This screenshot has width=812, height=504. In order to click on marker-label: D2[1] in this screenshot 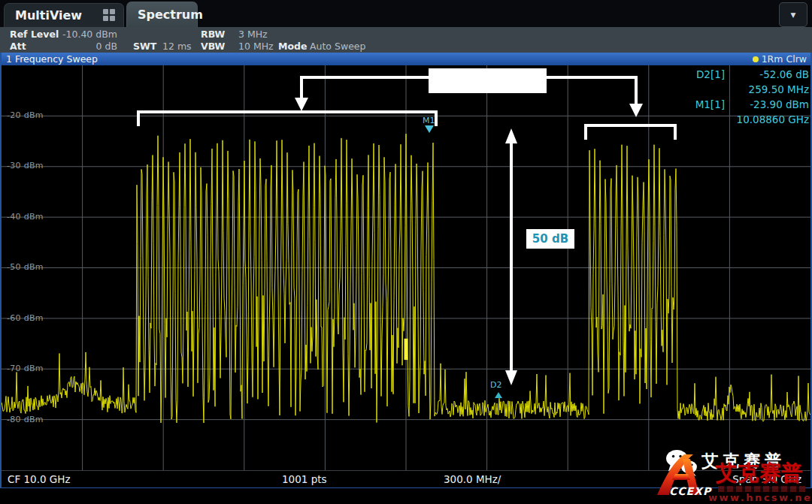, I will do `click(710, 74)`.